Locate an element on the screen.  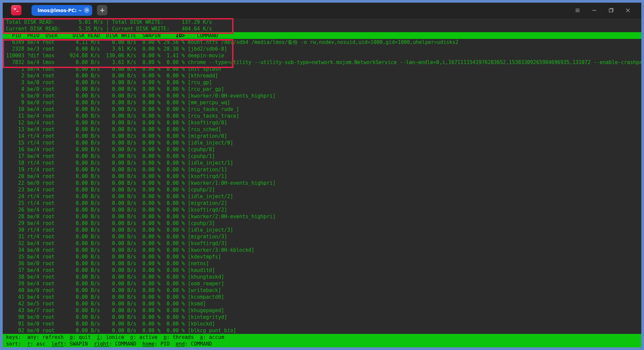
app-icon-glyph: >_ is located at coordinates (16, 9).